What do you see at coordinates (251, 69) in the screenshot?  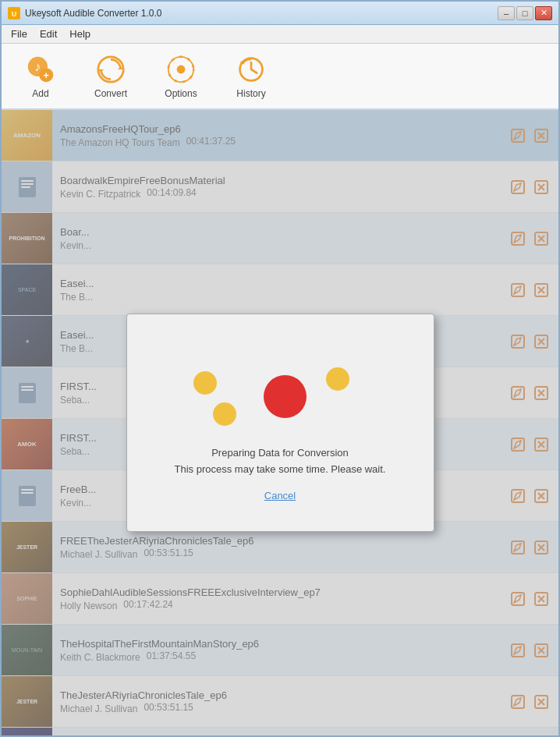 I see `history-icon` at bounding box center [251, 69].